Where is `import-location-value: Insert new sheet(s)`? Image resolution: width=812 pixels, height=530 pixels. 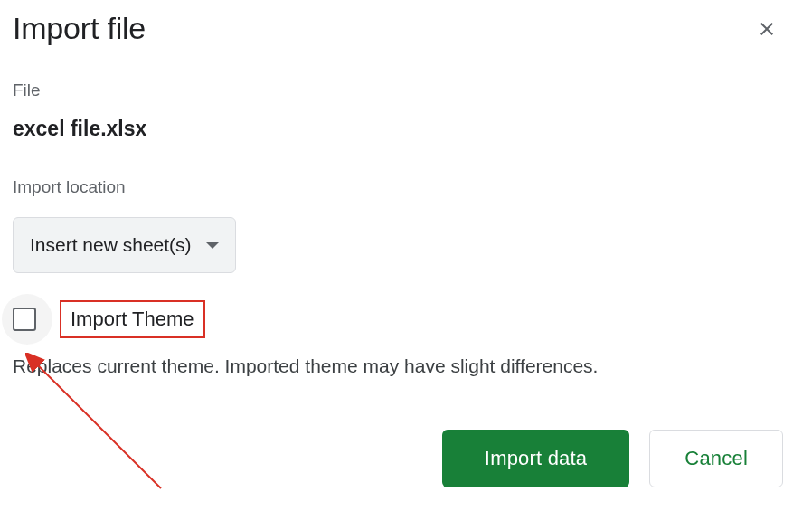 import-location-value: Insert new sheet(s) is located at coordinates (110, 245).